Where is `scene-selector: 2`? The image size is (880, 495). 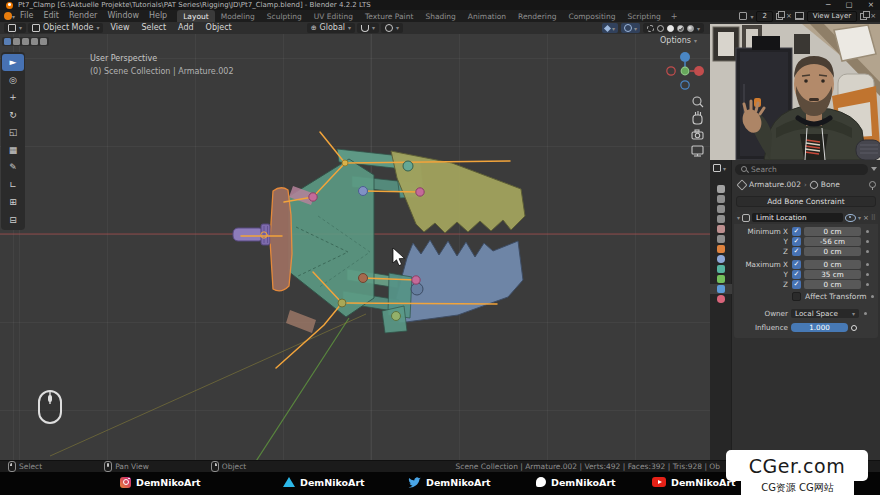 scene-selector: 2 is located at coordinates (764, 16).